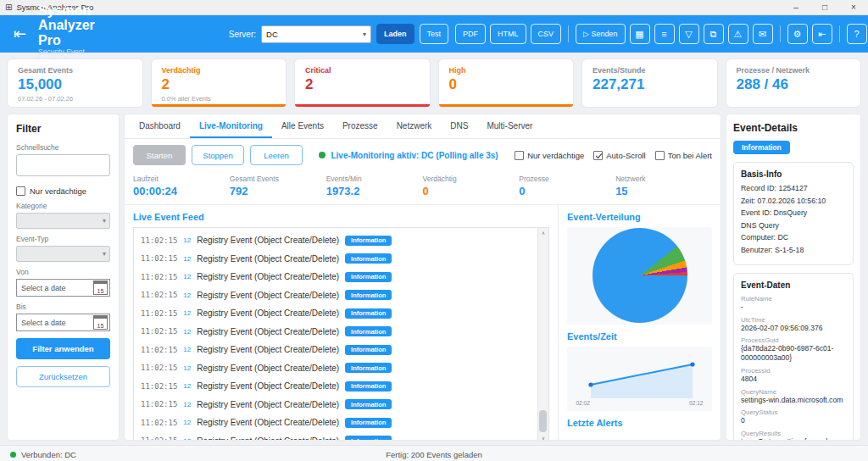 This screenshot has height=461, width=868. What do you see at coordinates (542, 421) in the screenshot?
I see `scrollbar-thumb` at bounding box center [542, 421].